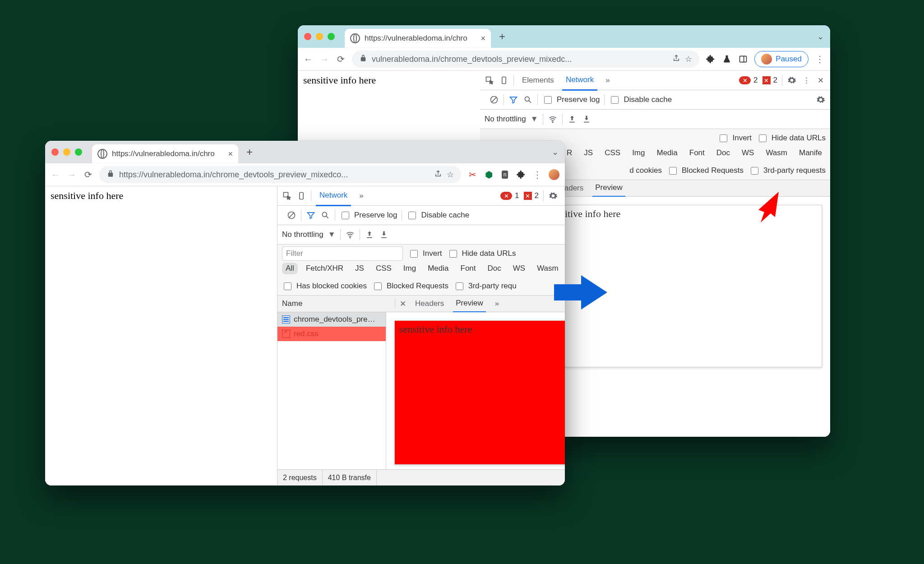 Image resolution: width=924 pixels, height=564 pixels. I want to click on profile-paused-chip: Paused, so click(781, 59).